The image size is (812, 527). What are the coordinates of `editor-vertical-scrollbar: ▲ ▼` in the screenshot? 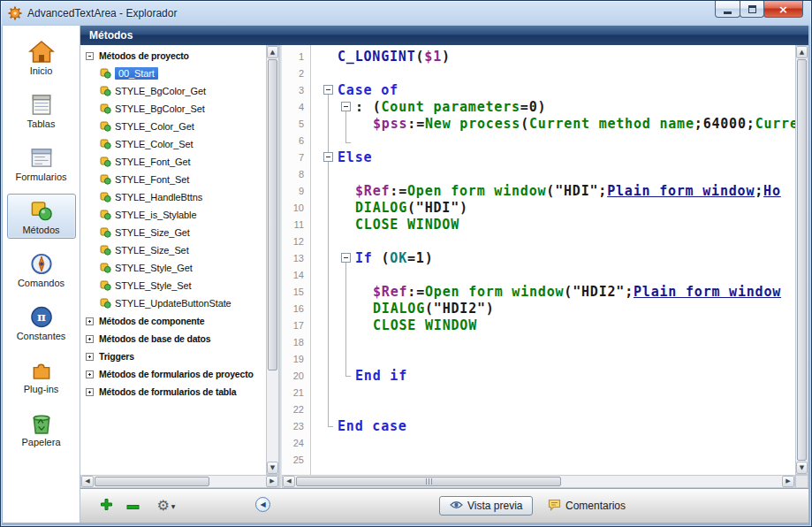 It's located at (802, 260).